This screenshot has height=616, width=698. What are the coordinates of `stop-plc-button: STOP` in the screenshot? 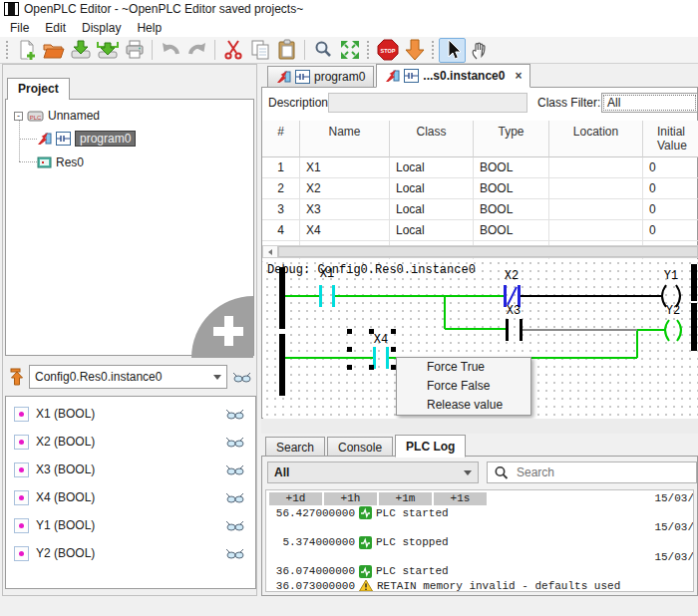 It's located at (387, 50).